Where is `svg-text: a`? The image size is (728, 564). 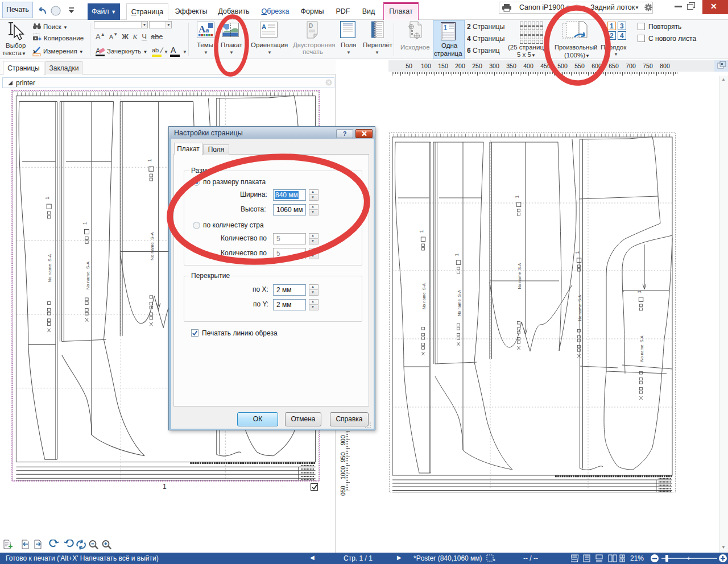 svg-text: a is located at coordinates (207, 30).